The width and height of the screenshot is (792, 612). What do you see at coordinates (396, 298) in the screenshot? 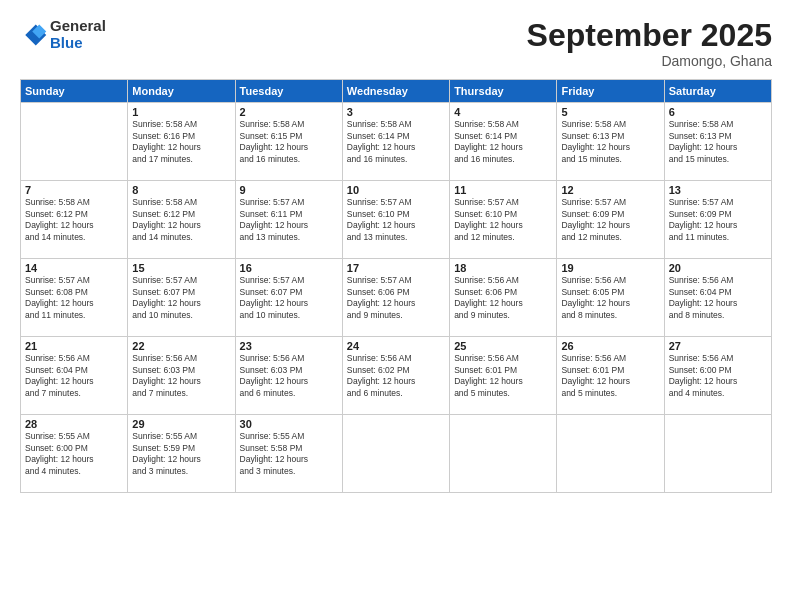
I see `week-row-3: 14Sunrise: 5:57 AM Sunset: 6:08 PM Dayli…` at bounding box center [396, 298].